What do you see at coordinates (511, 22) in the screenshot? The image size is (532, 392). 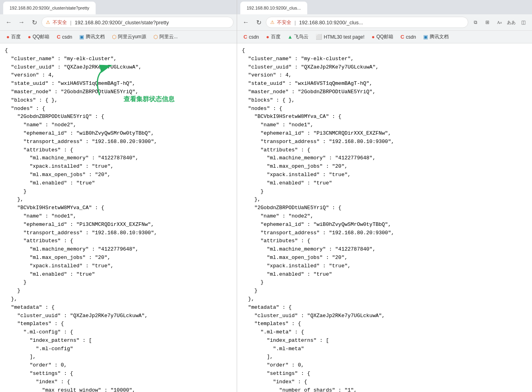 I see `japanese-text-icon: ああ` at bounding box center [511, 22].